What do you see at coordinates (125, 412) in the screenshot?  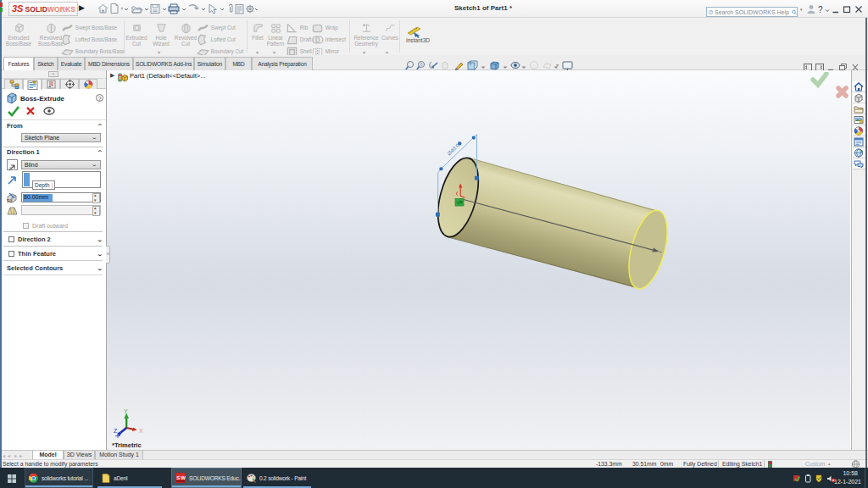 I see `svg-text: Y` at bounding box center [125, 412].